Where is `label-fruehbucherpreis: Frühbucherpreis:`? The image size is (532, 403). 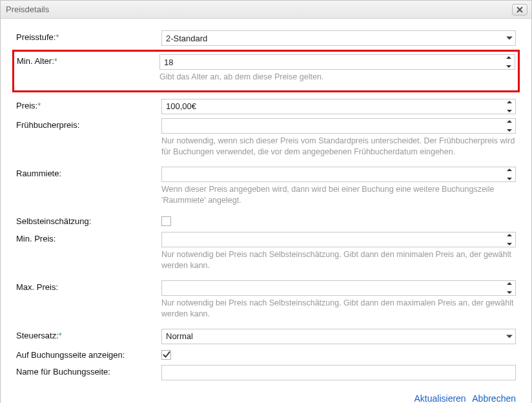
label-fruehbucherpreis: Frühbucherpreis: is located at coordinates (89, 124).